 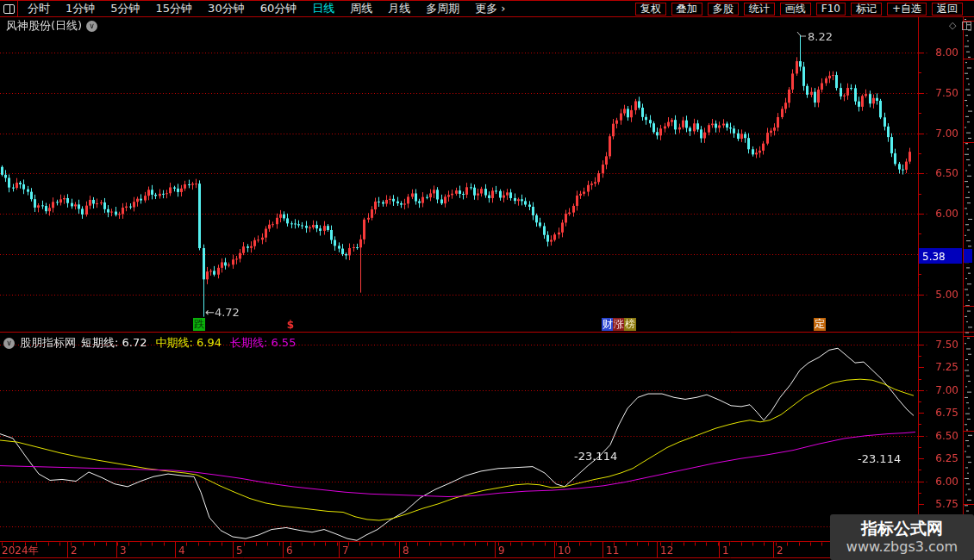 What do you see at coordinates (80, 9) in the screenshot?
I see `period-tab-1: 1分钟` at bounding box center [80, 9].